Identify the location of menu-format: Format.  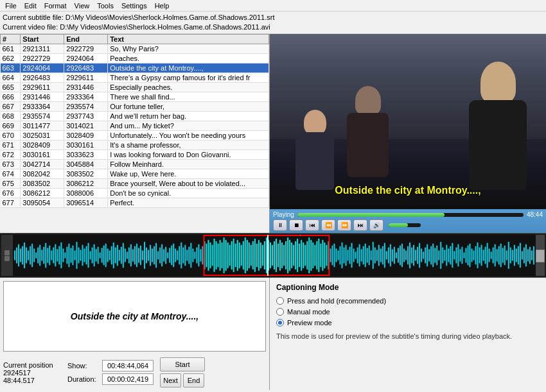
(55, 6).